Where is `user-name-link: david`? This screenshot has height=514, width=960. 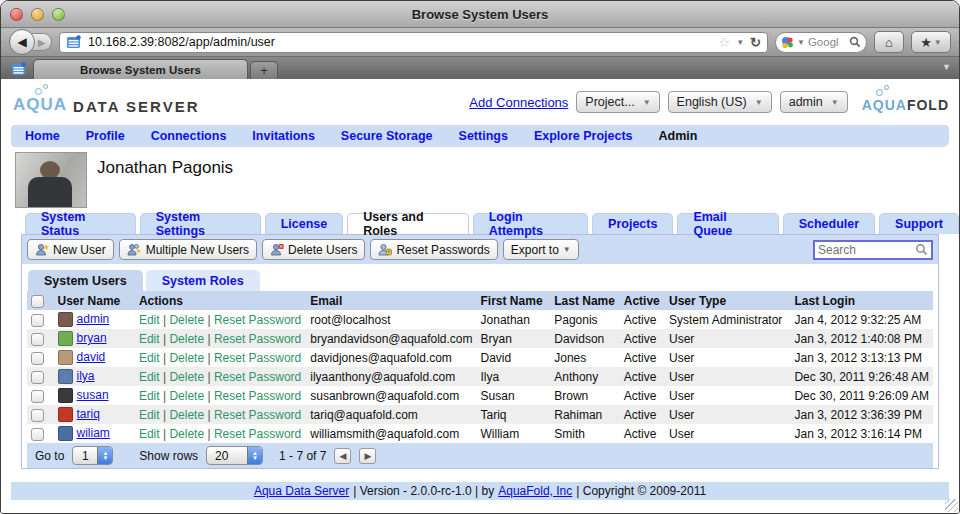 user-name-link: david is located at coordinates (92, 357).